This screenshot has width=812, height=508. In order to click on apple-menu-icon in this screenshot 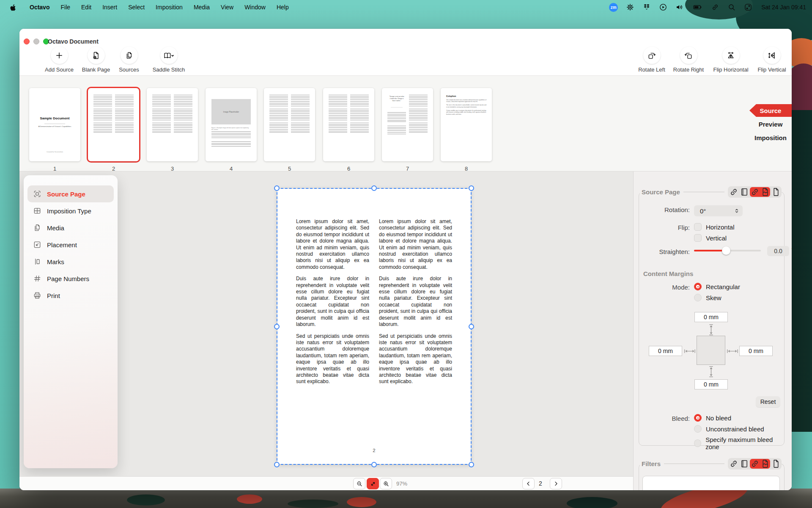, I will do `click(13, 7)`.